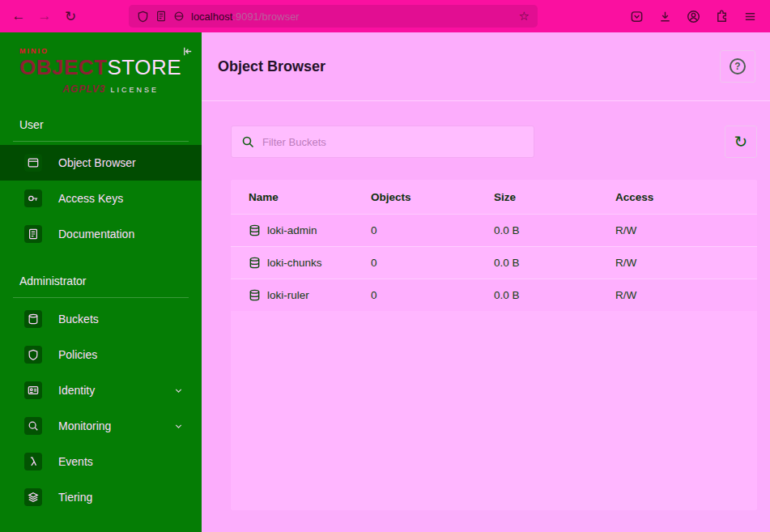 This screenshot has width=770, height=532. What do you see at coordinates (677, 198) in the screenshot?
I see `column-header-access: Access` at bounding box center [677, 198].